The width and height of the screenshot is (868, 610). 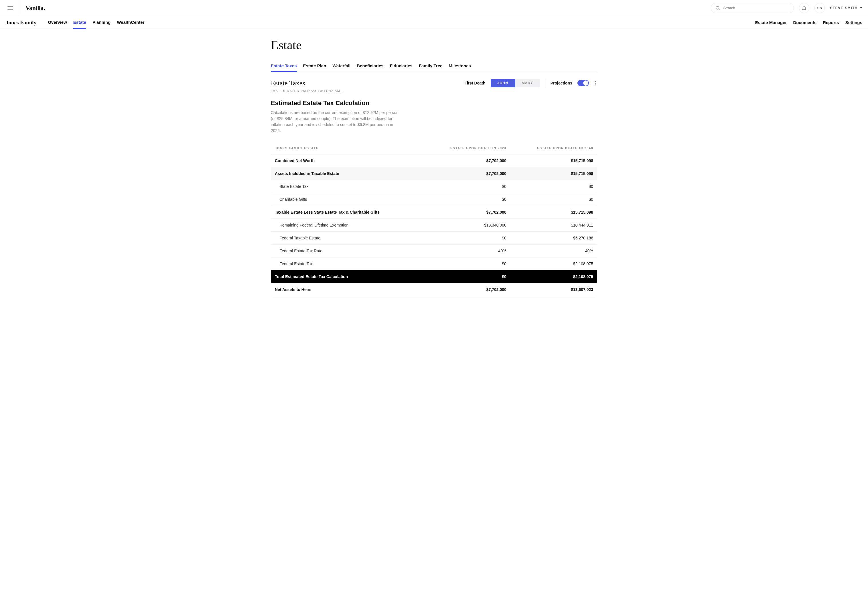 What do you see at coordinates (347, 238) in the screenshot?
I see `row-label: Federal Taxable Estate` at bounding box center [347, 238].